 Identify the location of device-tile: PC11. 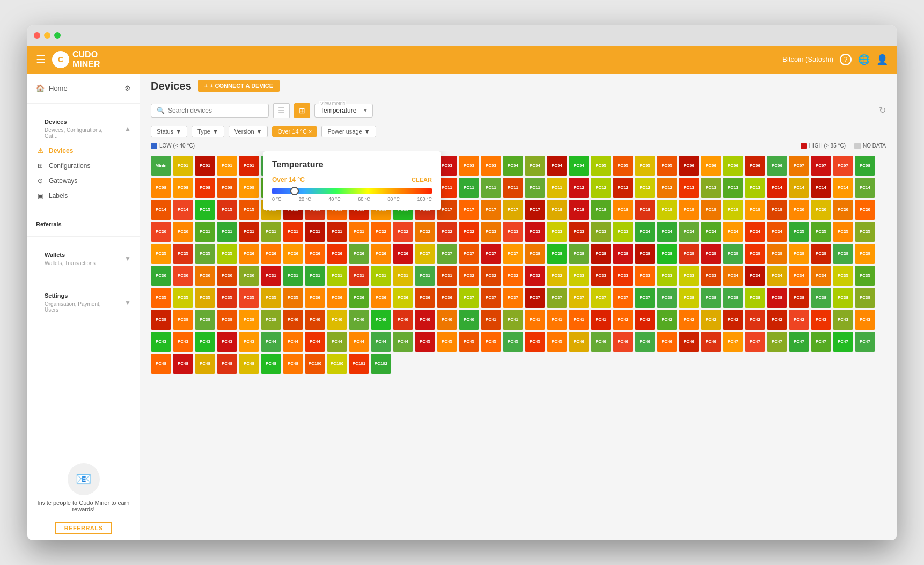
(513, 188).